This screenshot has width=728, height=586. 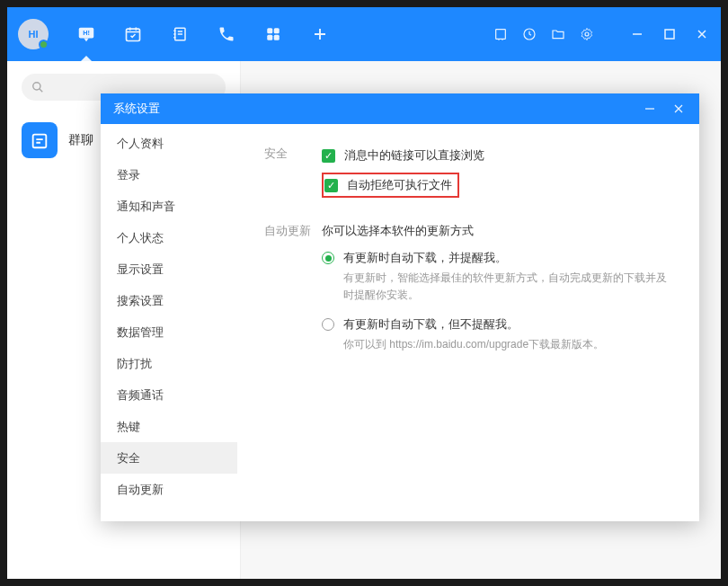 What do you see at coordinates (320, 34) in the screenshot?
I see `plus-icon` at bounding box center [320, 34].